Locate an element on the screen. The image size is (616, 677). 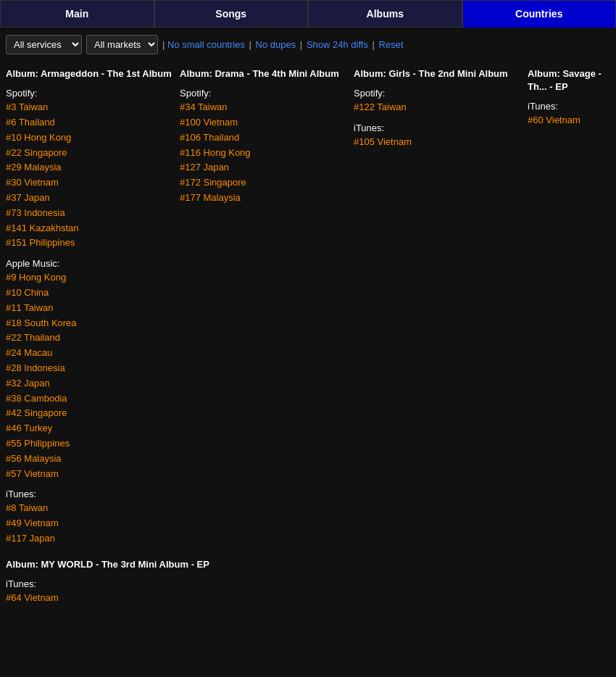
chart-entry: #116 Hong Kong is located at coordinates (264, 154).